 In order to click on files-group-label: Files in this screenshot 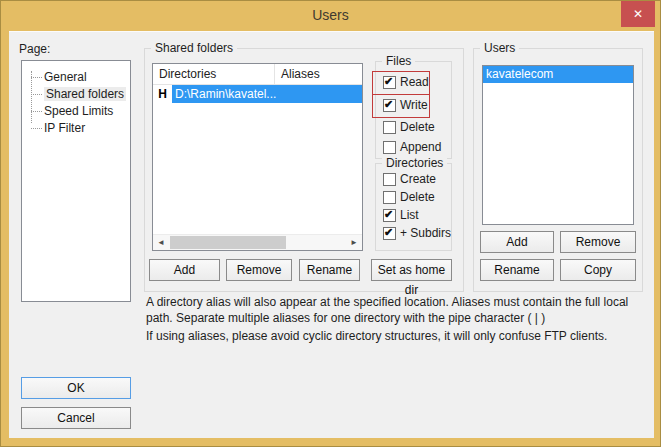, I will do `click(398, 61)`.